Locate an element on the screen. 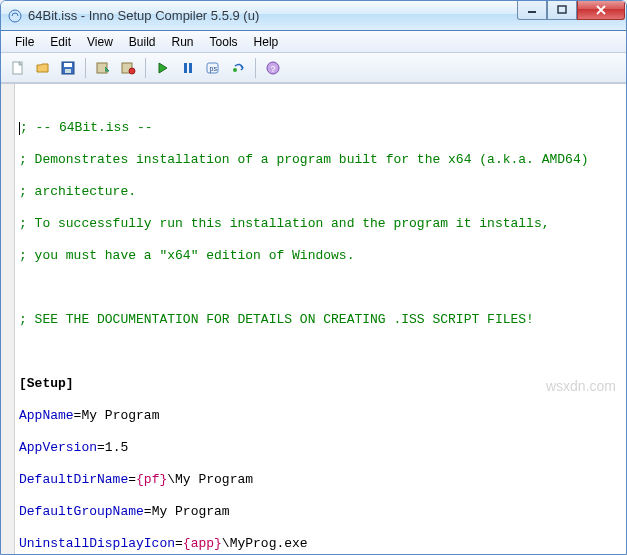  window-controls is located at coordinates (571, 16).